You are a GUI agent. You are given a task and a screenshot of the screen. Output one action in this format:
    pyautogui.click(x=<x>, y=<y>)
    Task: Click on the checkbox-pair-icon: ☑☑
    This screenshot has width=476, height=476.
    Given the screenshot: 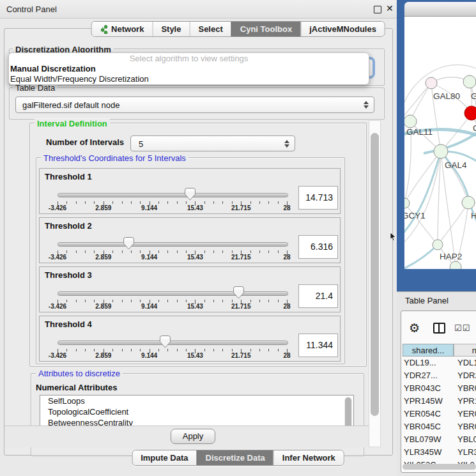 What is the action you would take?
    pyautogui.click(x=463, y=328)
    